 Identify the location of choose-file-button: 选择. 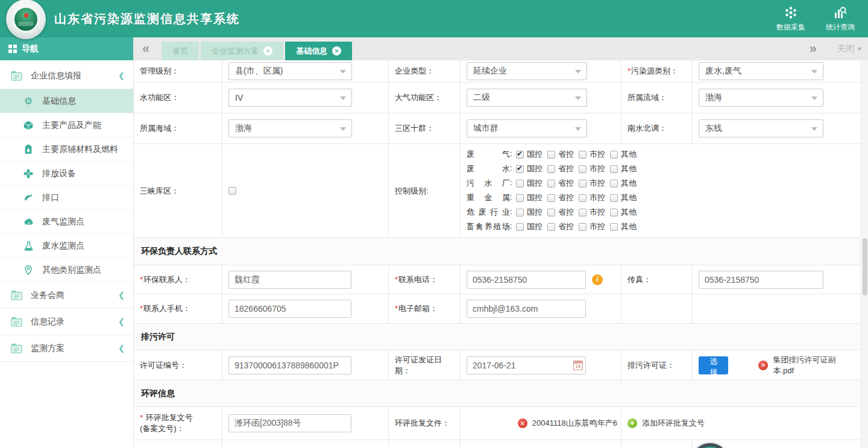
(714, 365).